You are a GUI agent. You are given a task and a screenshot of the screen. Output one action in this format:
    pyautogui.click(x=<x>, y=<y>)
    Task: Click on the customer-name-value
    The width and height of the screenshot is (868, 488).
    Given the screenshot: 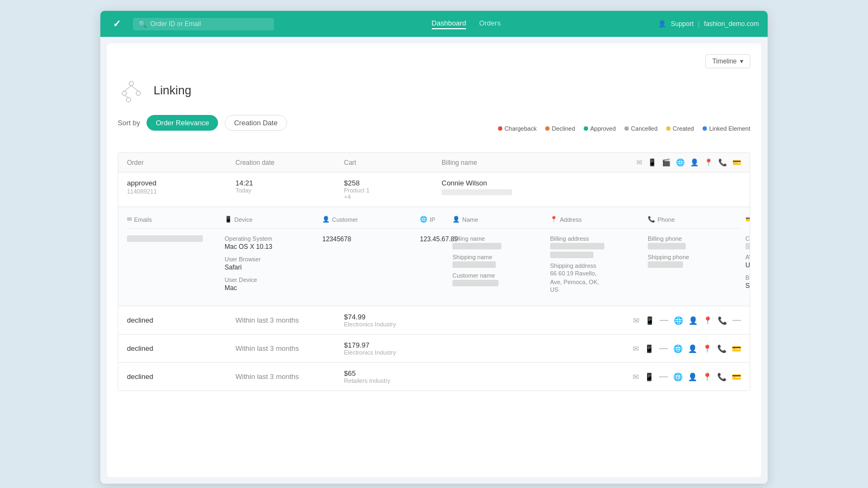 What is the action you would take?
    pyautogui.click(x=475, y=283)
    